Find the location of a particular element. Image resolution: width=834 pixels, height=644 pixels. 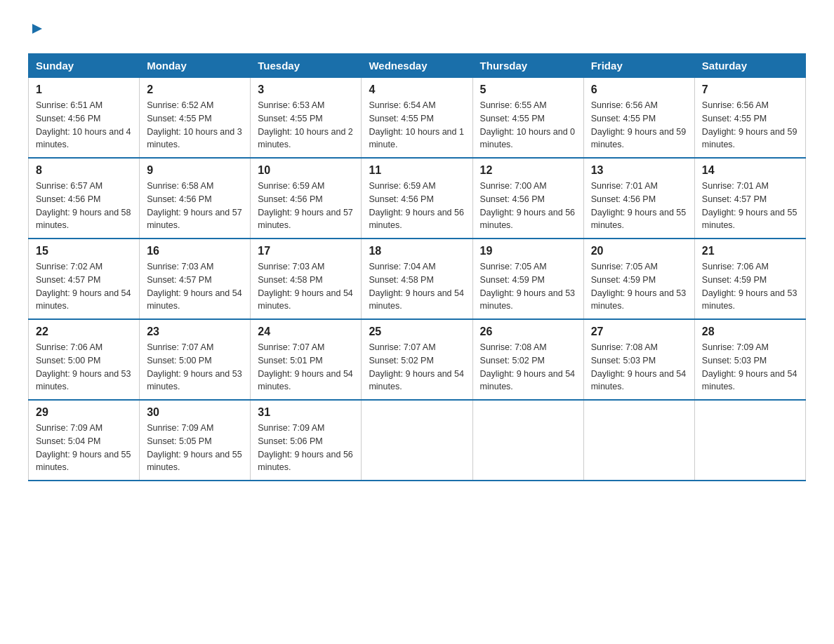

calendar-week-row: 15Sunrise: 7:02 AMSunset: 4:57 PMDayligh… is located at coordinates (417, 279).